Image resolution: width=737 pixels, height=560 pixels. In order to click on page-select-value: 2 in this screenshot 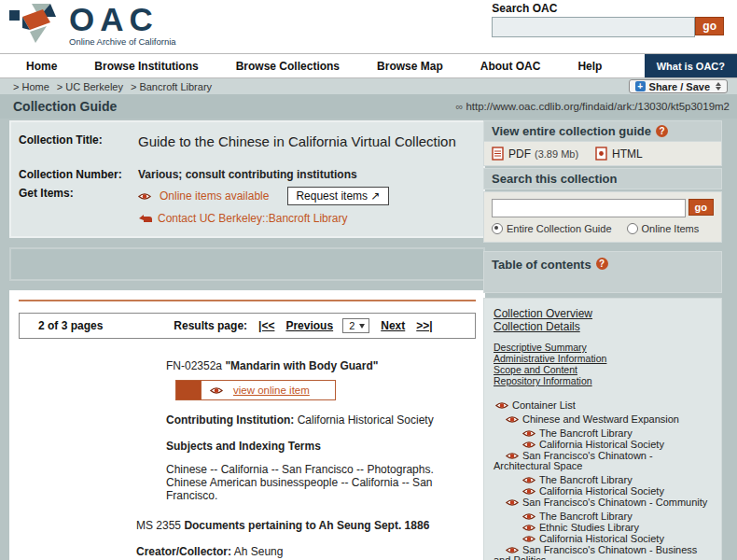, I will do `click(352, 326)`.